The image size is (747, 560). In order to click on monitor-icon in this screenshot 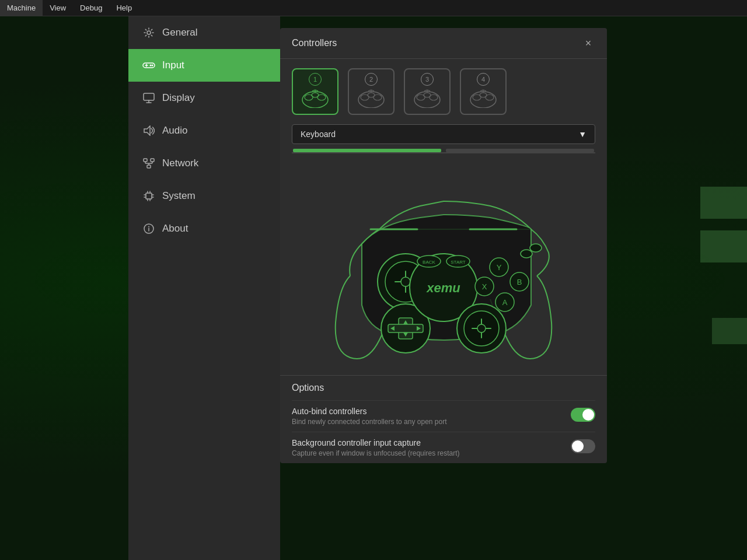, I will do `click(149, 98)`.